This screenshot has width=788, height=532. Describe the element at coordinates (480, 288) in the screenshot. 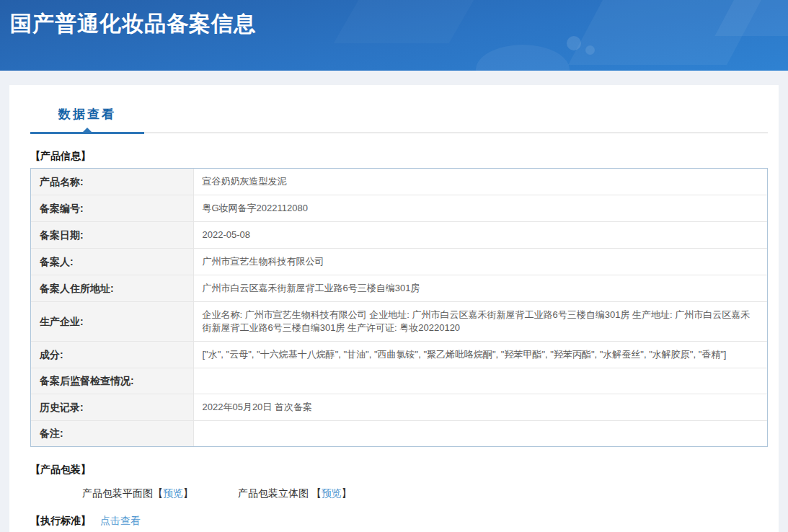

I see `row-value: 广州市白云区嘉禾街新屋背工业路6号三楼自编301房` at that location.